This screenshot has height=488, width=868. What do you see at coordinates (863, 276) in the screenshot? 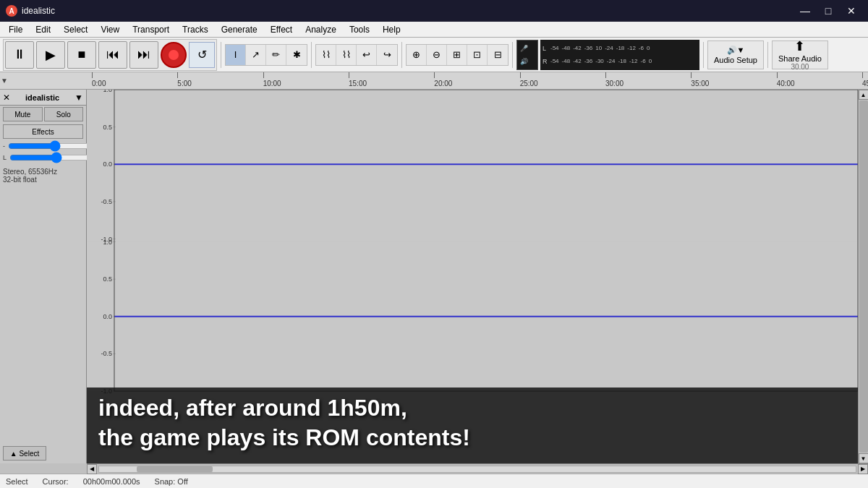
I see `right-scrollbar: ▲ ▼` at bounding box center [863, 276].